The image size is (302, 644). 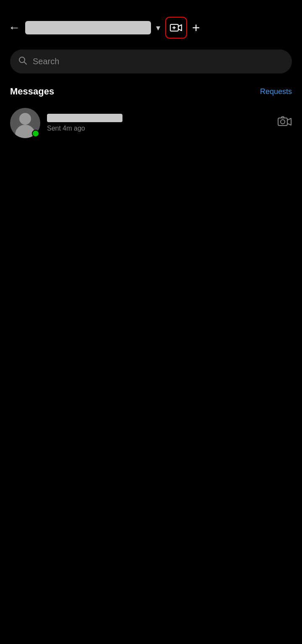 I want to click on requests-link: Requests, so click(x=276, y=92).